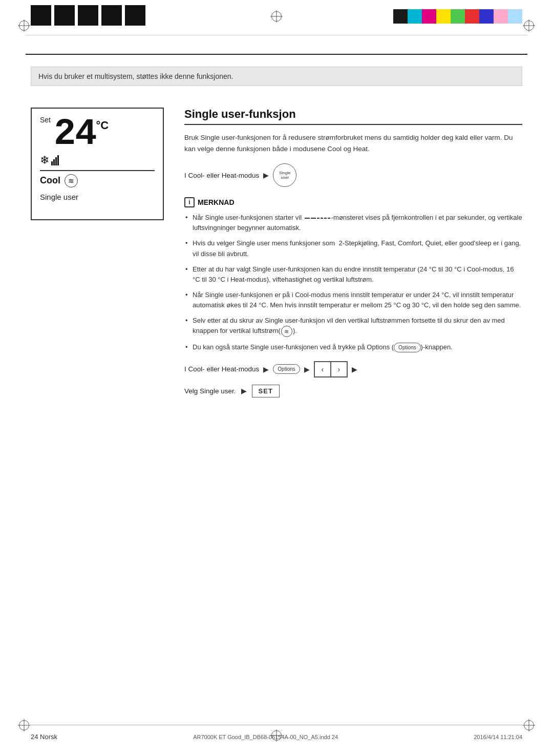  I want to click on notice-box: Hvis du bruker et multisystem, støttes i…, so click(276, 76).